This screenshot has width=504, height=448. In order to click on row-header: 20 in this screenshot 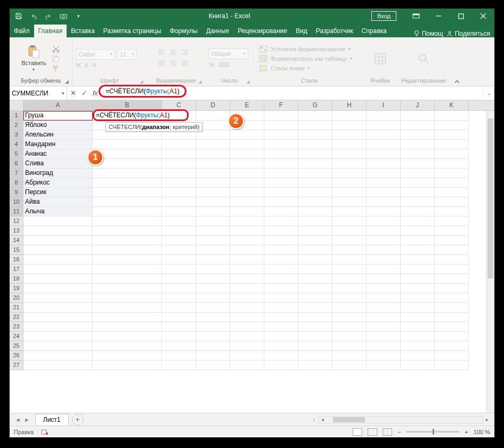, I will do `click(17, 298)`.